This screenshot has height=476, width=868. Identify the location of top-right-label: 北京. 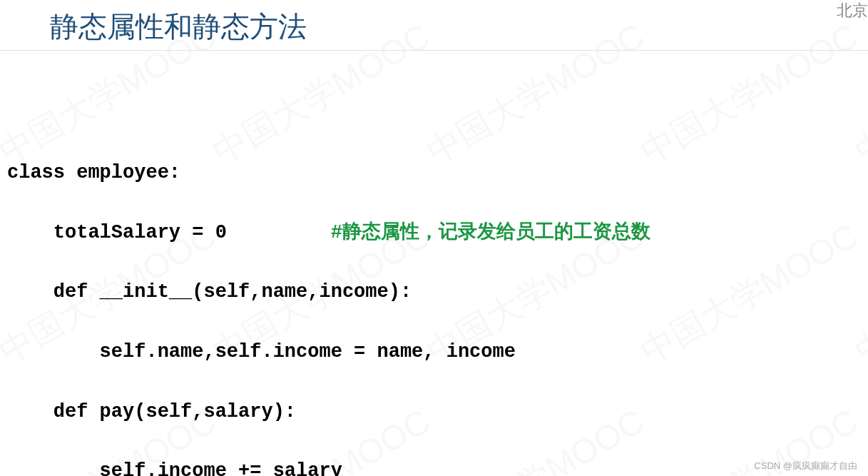
(852, 11).